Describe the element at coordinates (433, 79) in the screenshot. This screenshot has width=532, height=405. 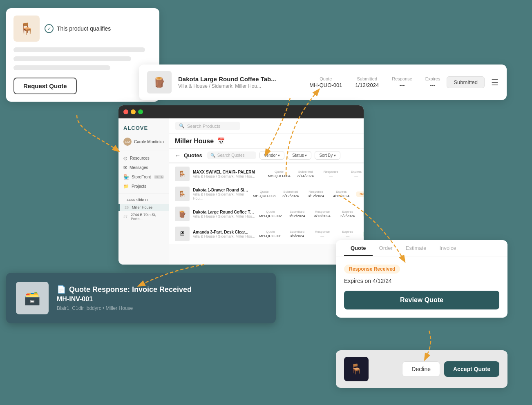
I see `expires-label: Expires` at that location.